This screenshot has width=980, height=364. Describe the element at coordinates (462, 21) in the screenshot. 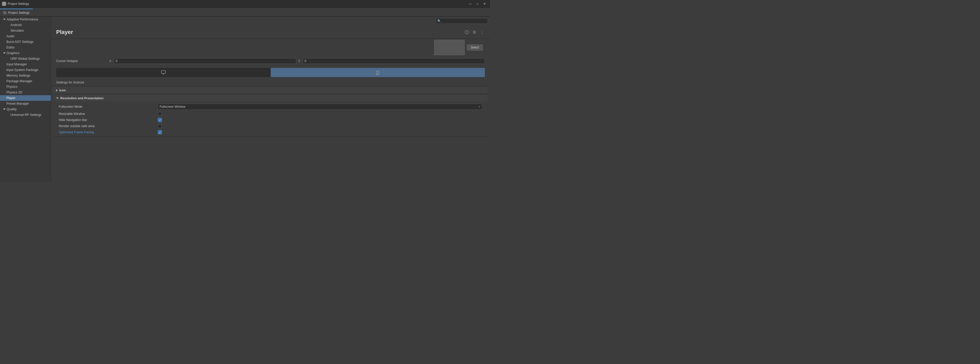

I see `search-input` at that location.